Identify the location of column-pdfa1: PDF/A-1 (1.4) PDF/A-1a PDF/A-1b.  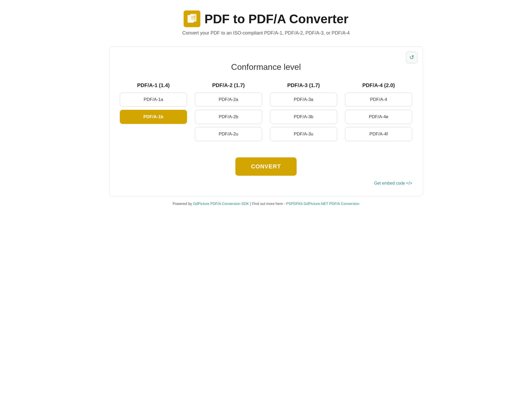
(153, 113).